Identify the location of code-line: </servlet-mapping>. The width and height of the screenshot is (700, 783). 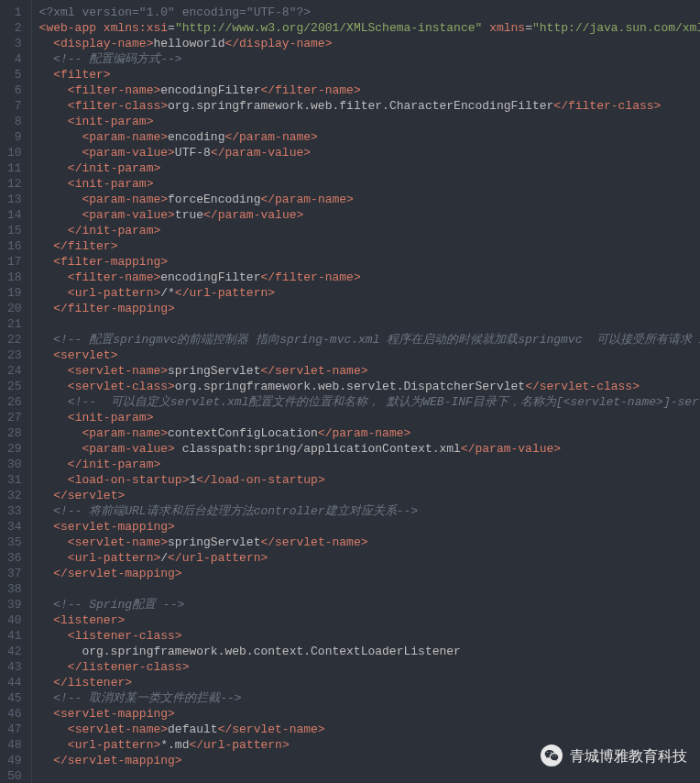
(370, 574).